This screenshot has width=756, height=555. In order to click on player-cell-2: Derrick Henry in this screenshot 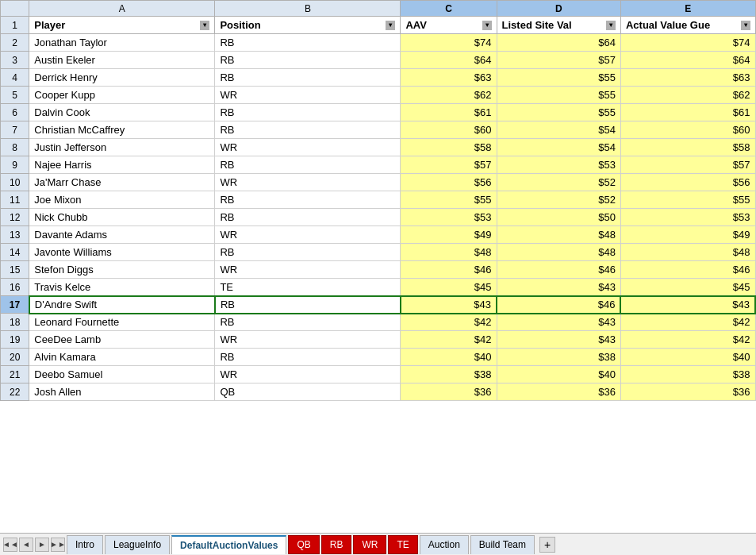, I will do `click(122, 78)`.